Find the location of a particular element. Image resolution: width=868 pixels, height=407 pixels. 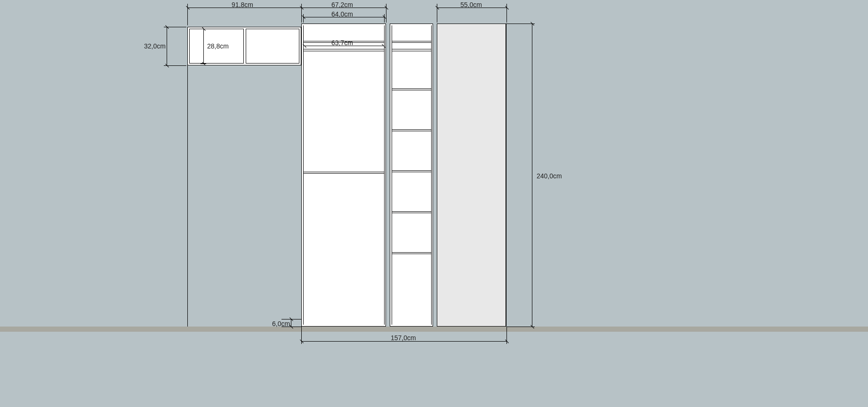

floor is located at coordinates (434, 329).